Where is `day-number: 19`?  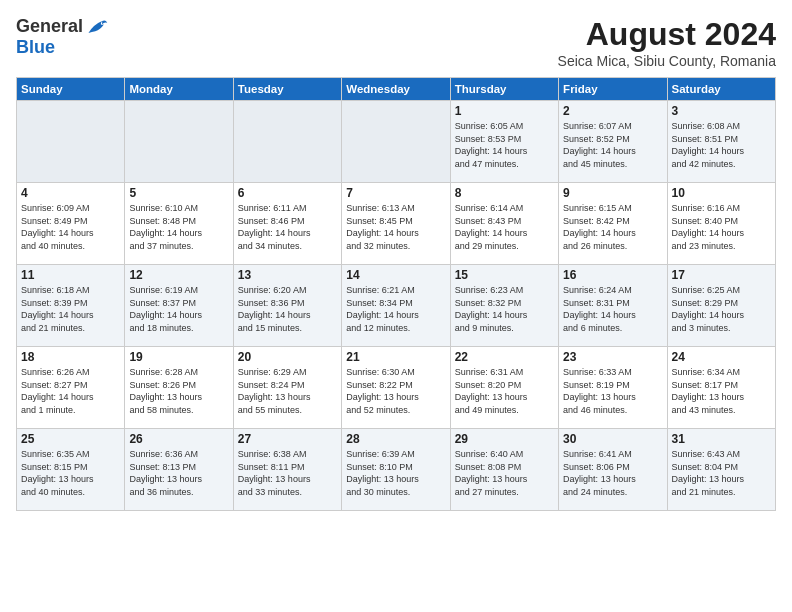 day-number: 19 is located at coordinates (178, 357).